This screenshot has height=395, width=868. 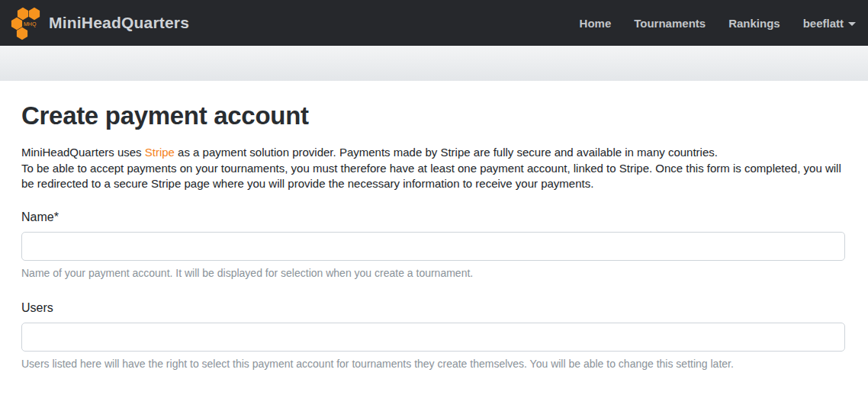 I want to click on page-title: Create payment account, so click(x=433, y=116).